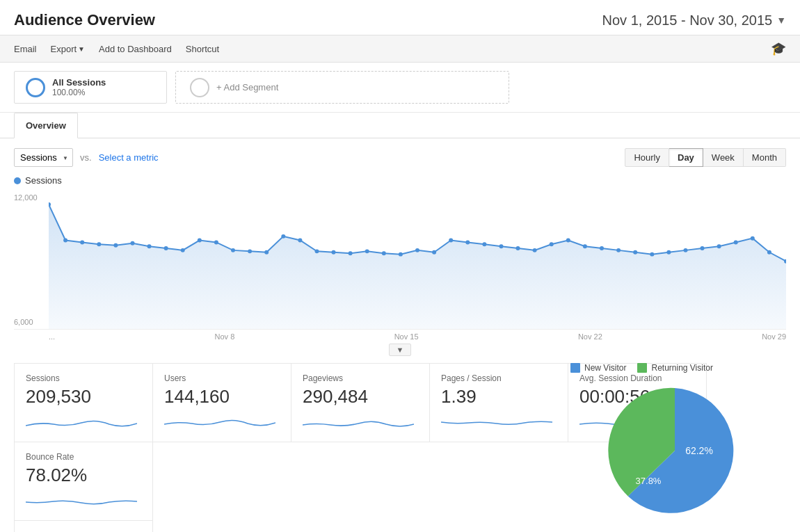  What do you see at coordinates (220, 422) in the screenshot?
I see `sparkline-users` at bounding box center [220, 422].